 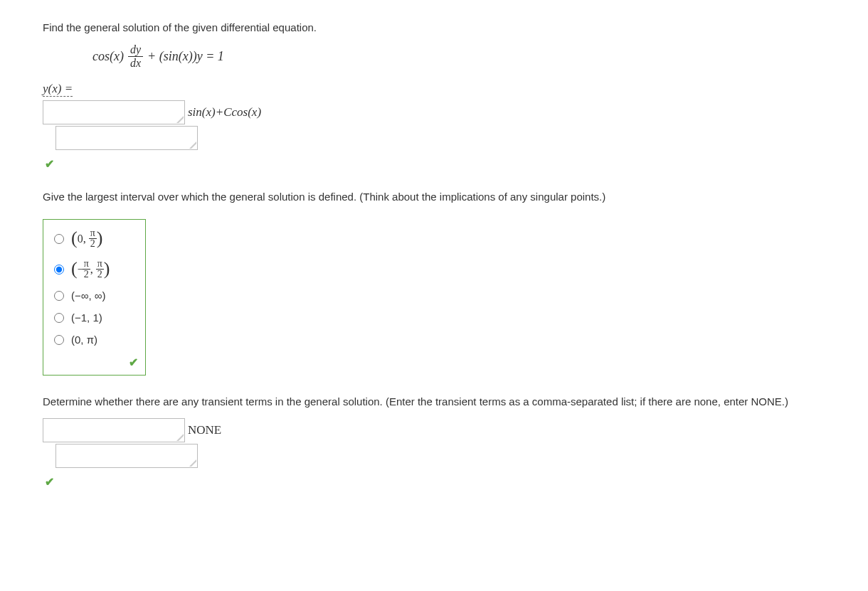 What do you see at coordinates (435, 482) in the screenshot?
I see `q3-checkmark: ✔` at bounding box center [435, 482].